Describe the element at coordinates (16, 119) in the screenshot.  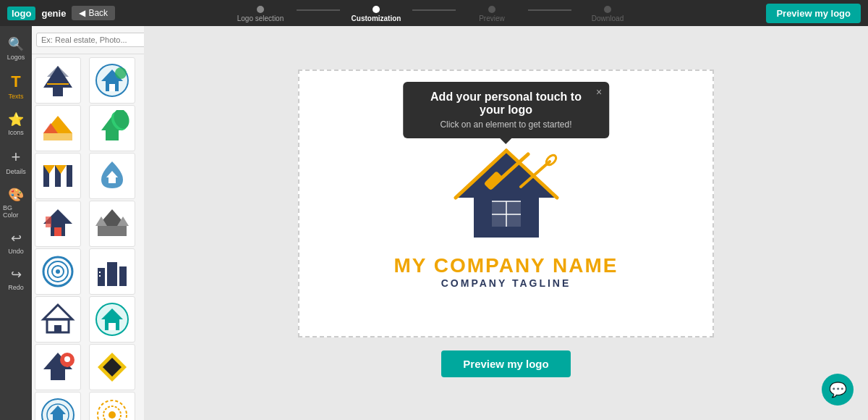
I see `icons-icon: ⭐` at that location.